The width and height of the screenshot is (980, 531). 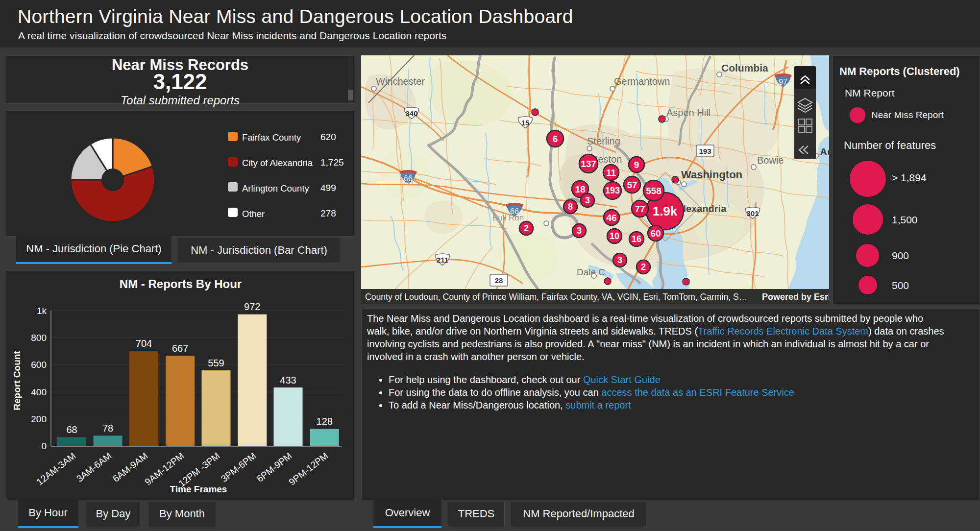 I want to click on svg-text: Bull Run, so click(x=508, y=217).